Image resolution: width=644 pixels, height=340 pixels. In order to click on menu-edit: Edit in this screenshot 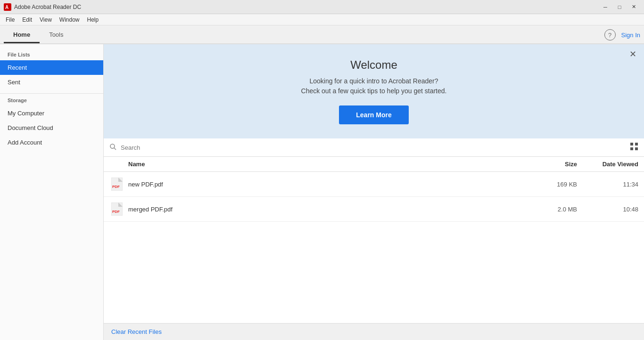, I will do `click(27, 20)`.